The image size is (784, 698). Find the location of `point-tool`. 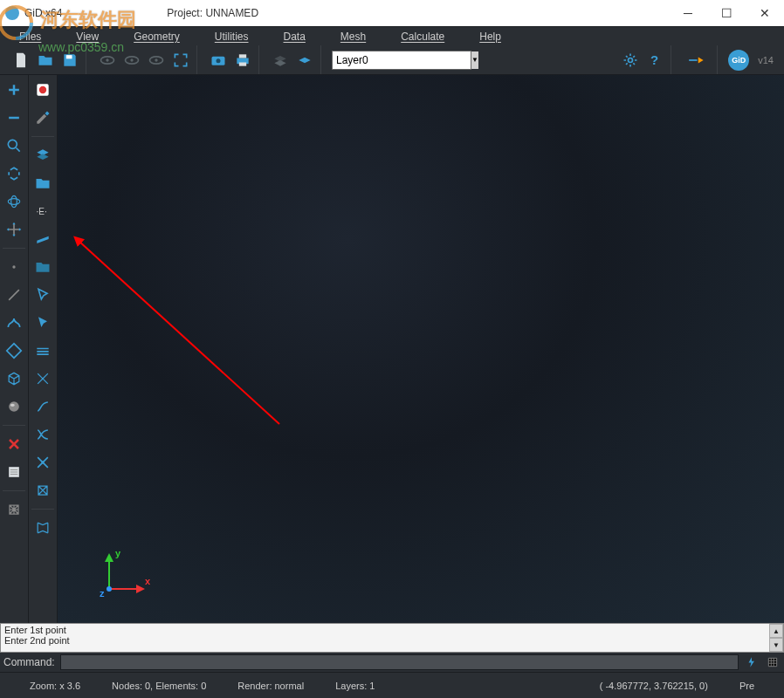

point-tool is located at coordinates (14, 267).